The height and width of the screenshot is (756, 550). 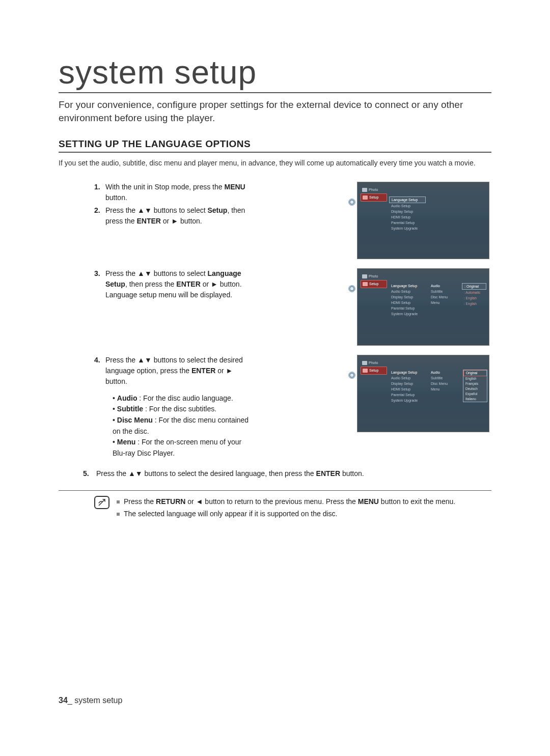 I want to click on step-4-text: Press the ▲▼ buttons to select the desir…, so click(x=174, y=371).